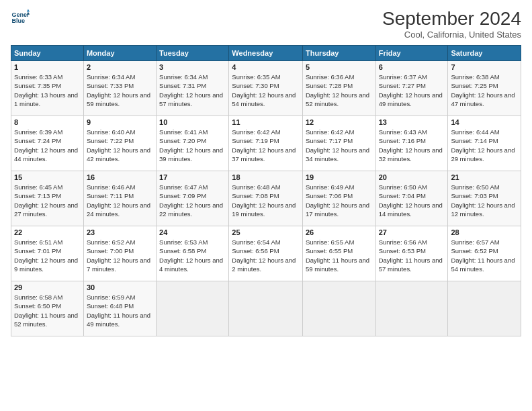 The image size is (532, 411). I want to click on day-number: 23, so click(120, 232).